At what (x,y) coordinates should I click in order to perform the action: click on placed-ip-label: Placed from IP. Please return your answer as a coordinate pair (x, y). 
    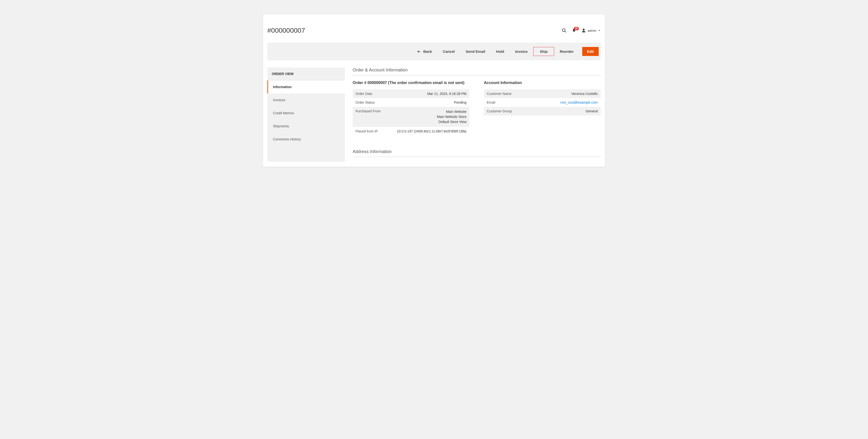
    Looking at the image, I should click on (369, 131).